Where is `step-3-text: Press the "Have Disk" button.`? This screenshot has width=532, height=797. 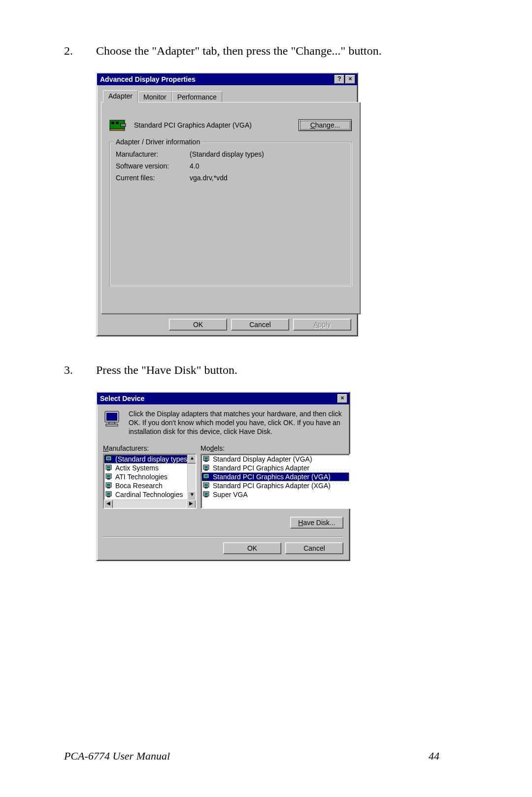
step-3-text: Press the "Have Disk" button. is located at coordinates (282, 370).